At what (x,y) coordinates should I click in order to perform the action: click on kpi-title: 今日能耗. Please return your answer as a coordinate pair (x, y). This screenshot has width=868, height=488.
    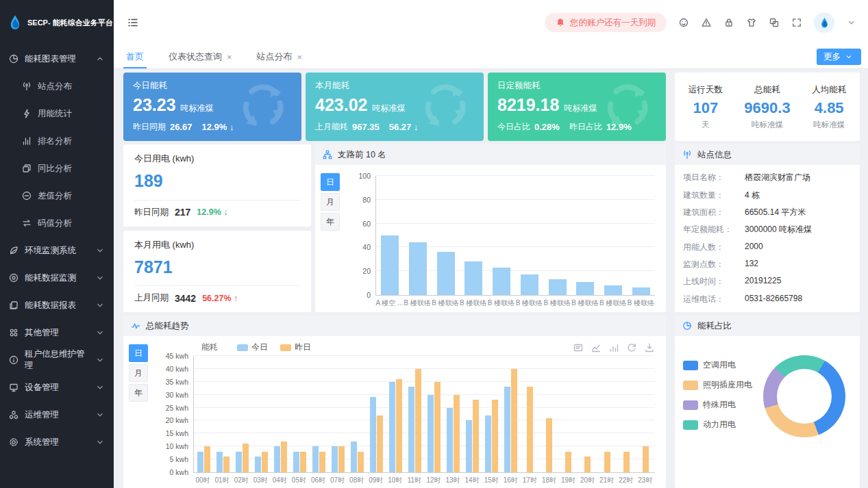
    Looking at the image, I should click on (212, 86).